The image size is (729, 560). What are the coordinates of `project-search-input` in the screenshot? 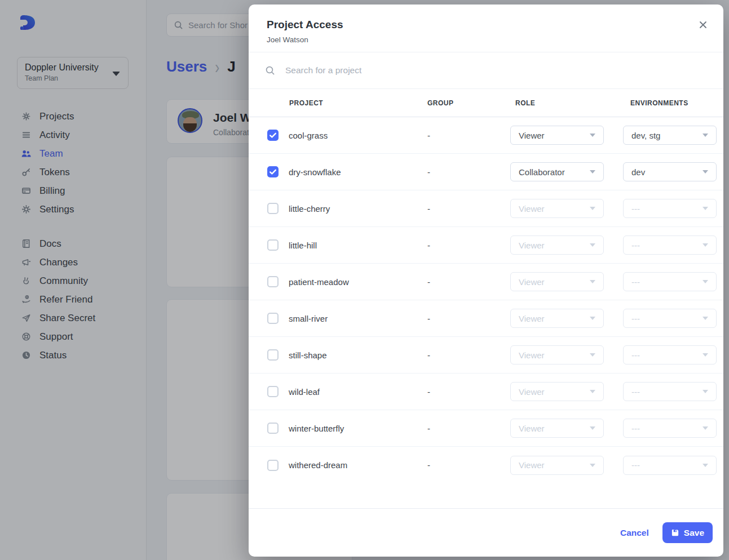 It's located at (496, 70).